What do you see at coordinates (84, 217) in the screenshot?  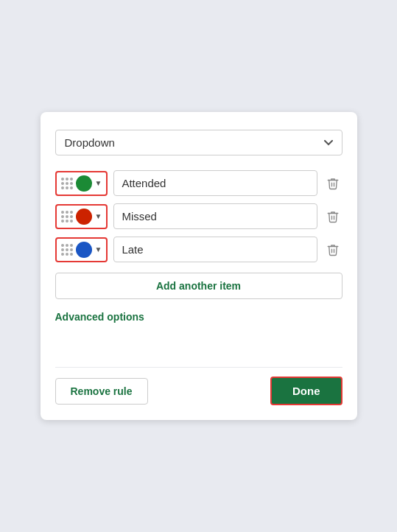 I see `color-circle-missed` at bounding box center [84, 217].